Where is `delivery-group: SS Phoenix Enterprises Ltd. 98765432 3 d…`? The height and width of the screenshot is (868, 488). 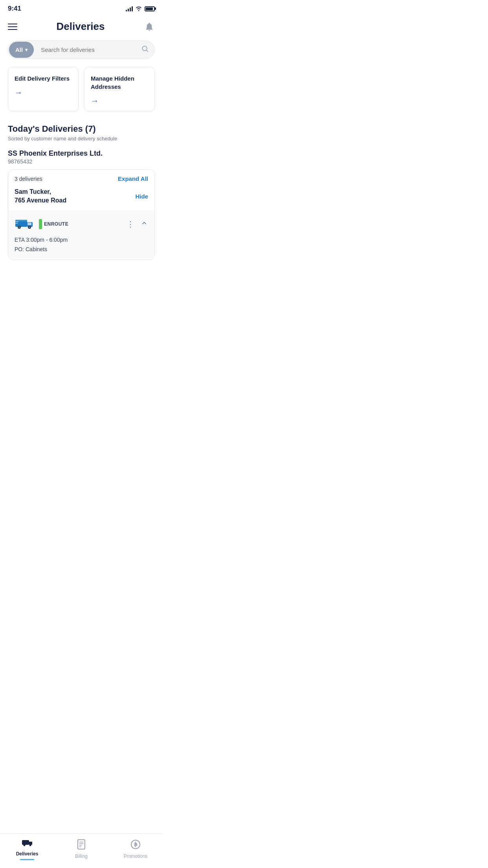
delivery-group: SS Phoenix Enterprises Ltd. 98765432 3 d… is located at coordinates (81, 201).